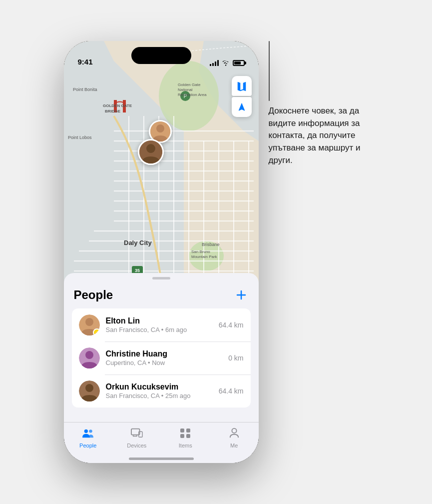  I want to click on person-info-elton: Elton Lin San Francisco, CA • 6m ago, so click(159, 325).